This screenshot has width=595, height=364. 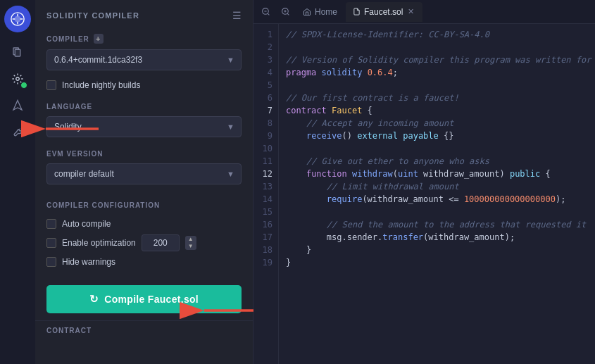 I want to click on line-num-2: 2, so click(x=266, y=47).